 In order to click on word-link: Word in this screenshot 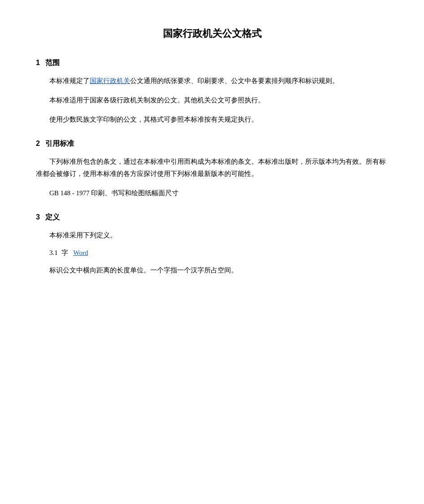, I will do `click(81, 253)`.